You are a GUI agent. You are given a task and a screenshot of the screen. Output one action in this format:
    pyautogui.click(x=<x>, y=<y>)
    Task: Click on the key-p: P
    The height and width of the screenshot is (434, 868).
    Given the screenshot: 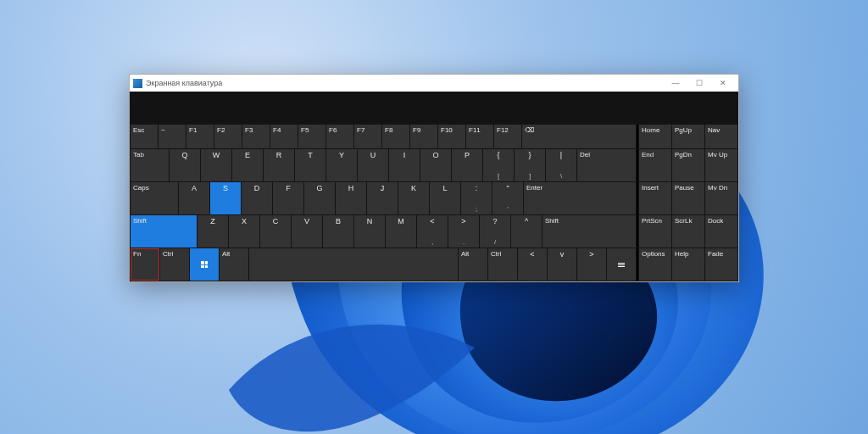 What is the action you would take?
    pyautogui.click(x=467, y=165)
    